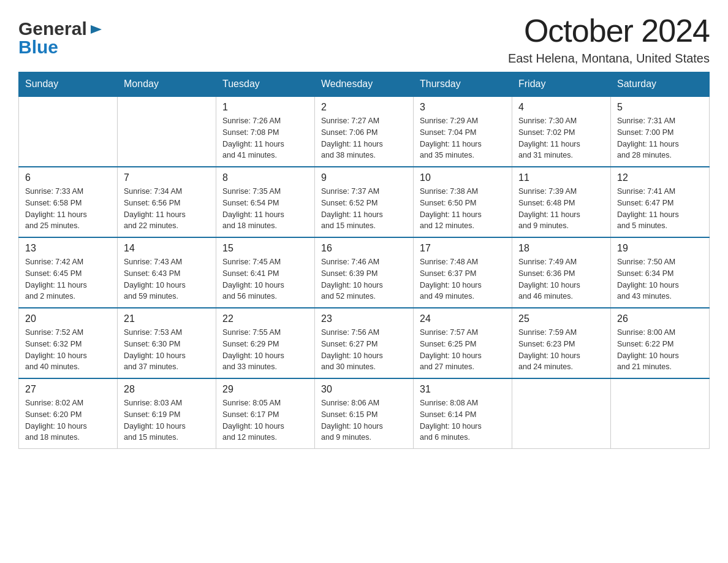 The height and width of the screenshot is (563, 728). What do you see at coordinates (167, 421) in the screenshot?
I see `day-info: Sunrise: 8:03 AM Sunset: 6:19 PM Dayligh…` at bounding box center [167, 421].